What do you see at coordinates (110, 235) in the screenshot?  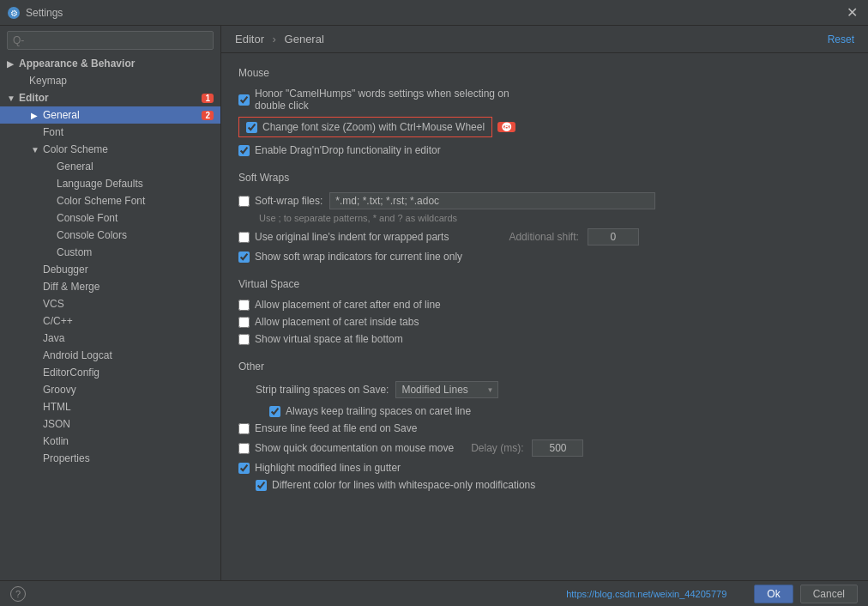 I see `sidebar-item-cs-consolecolors: Console Colors` at bounding box center [110, 235].